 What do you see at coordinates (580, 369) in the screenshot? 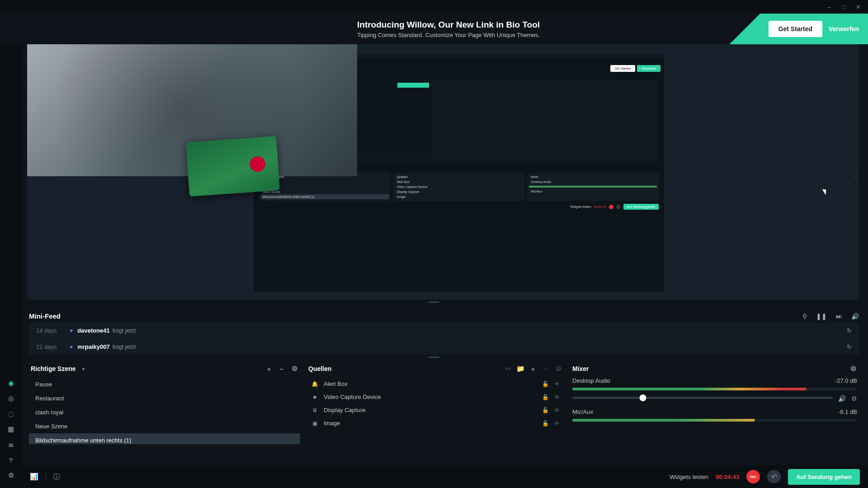
I see `mixer-title: Mixer` at bounding box center [580, 369].